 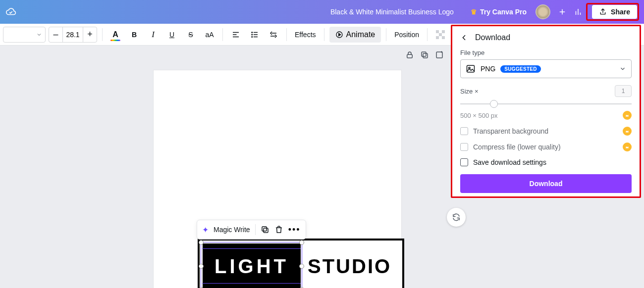 I want to click on size-label: Size ×, so click(x=470, y=91).